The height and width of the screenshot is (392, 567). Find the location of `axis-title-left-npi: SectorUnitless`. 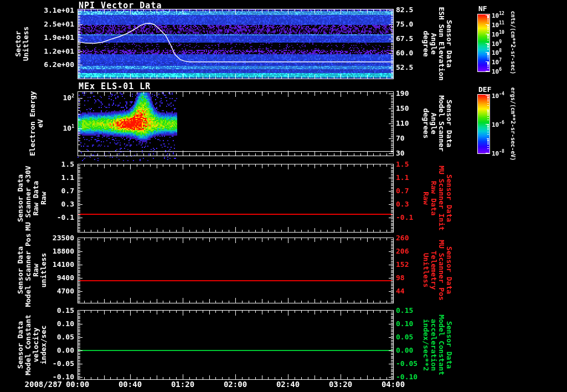

axis-title-left-npi: SectorUnitless is located at coordinates (22, 44).